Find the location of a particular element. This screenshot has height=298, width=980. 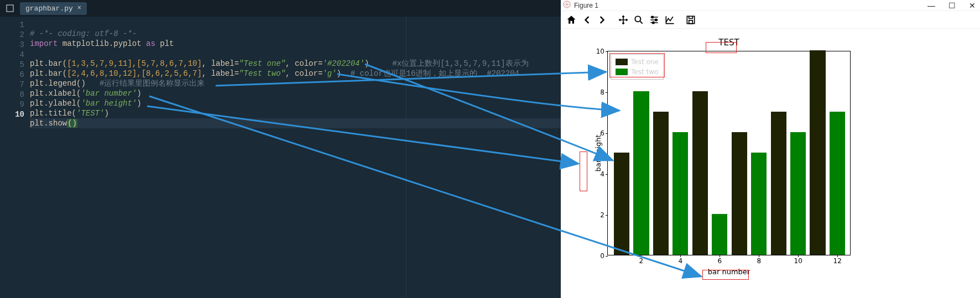

code-token: plt.title( is located at coordinates (53, 113).